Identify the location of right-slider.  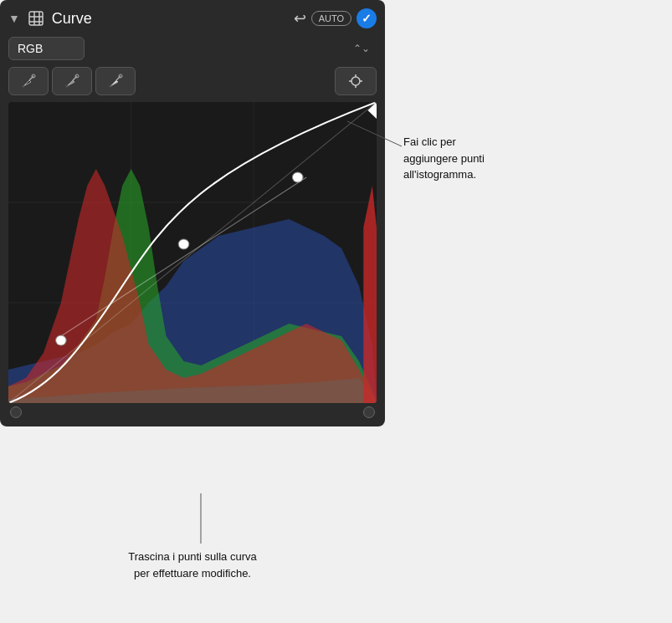
(369, 412).